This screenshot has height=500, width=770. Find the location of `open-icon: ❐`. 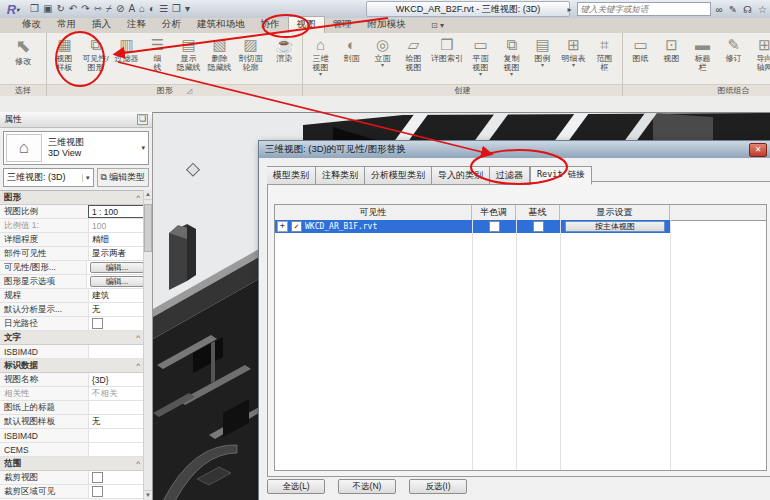

open-icon: ❐ is located at coordinates (34, 9).